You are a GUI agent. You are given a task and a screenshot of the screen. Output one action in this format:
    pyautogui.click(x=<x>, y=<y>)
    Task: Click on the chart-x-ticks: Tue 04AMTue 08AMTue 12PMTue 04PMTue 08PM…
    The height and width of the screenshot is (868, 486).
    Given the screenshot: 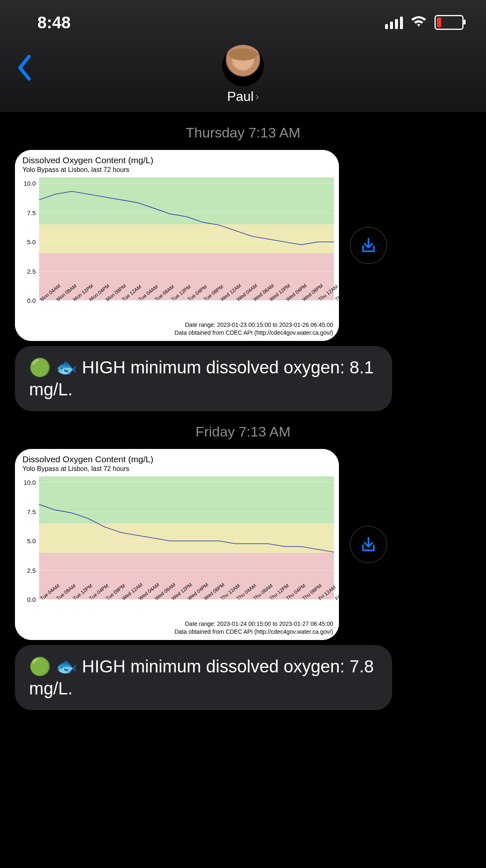 What is the action you would take?
    pyautogui.click(x=187, y=605)
    